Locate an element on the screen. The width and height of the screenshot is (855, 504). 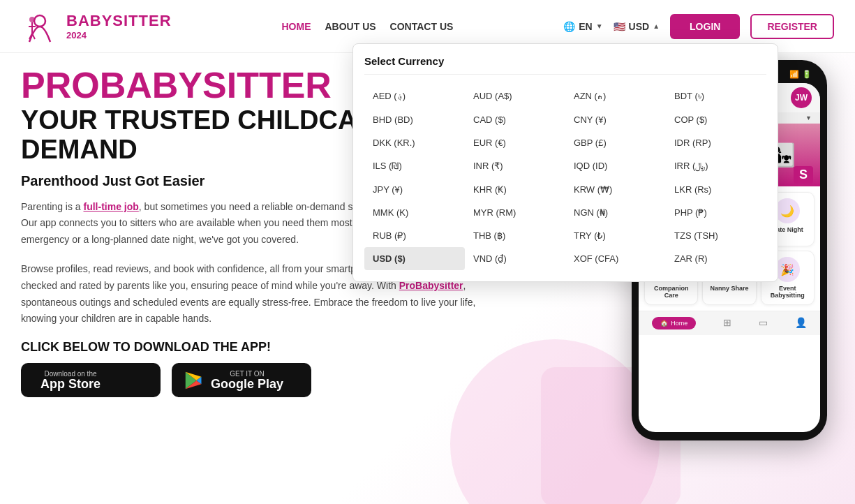
currency-item: MYR (RM) is located at coordinates (515, 212).